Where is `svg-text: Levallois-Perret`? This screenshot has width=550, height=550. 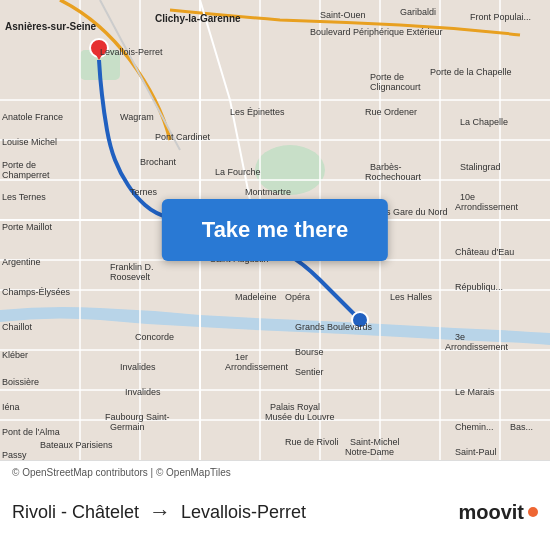 svg-text: Levallois-Perret is located at coordinates (132, 52).